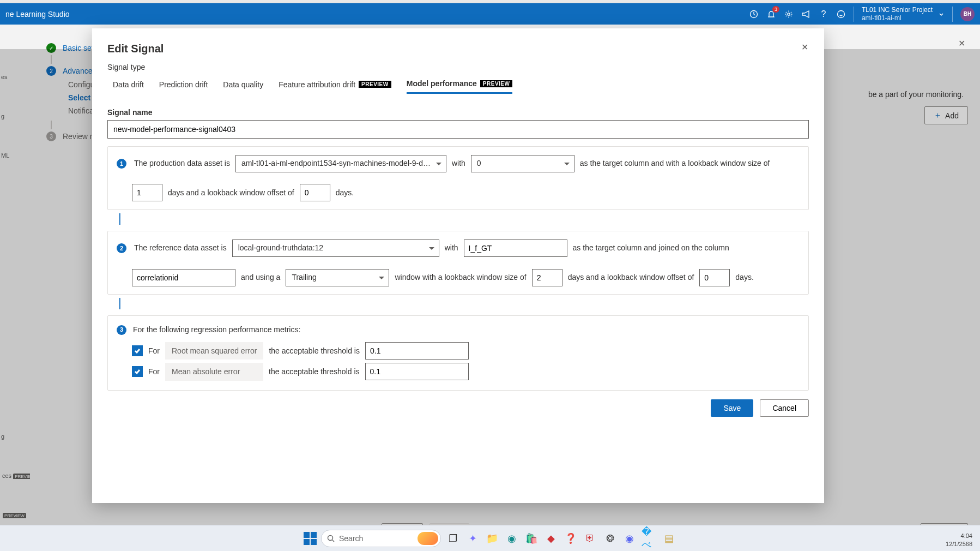 The image size is (980, 551). I want to click on production-data-card: 1 The production data asset is aml-tl01-…, so click(458, 178).